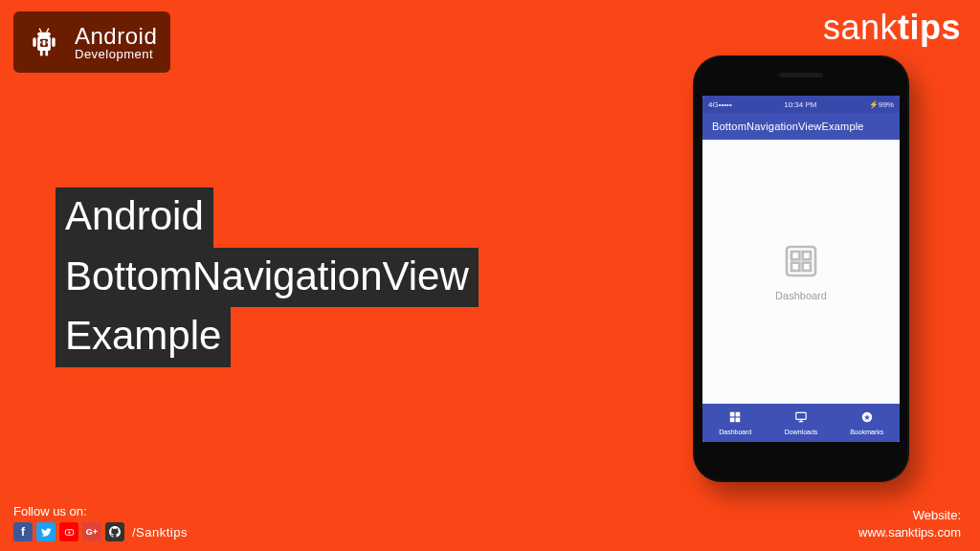  I want to click on app-content: Dashboard, so click(801, 272).